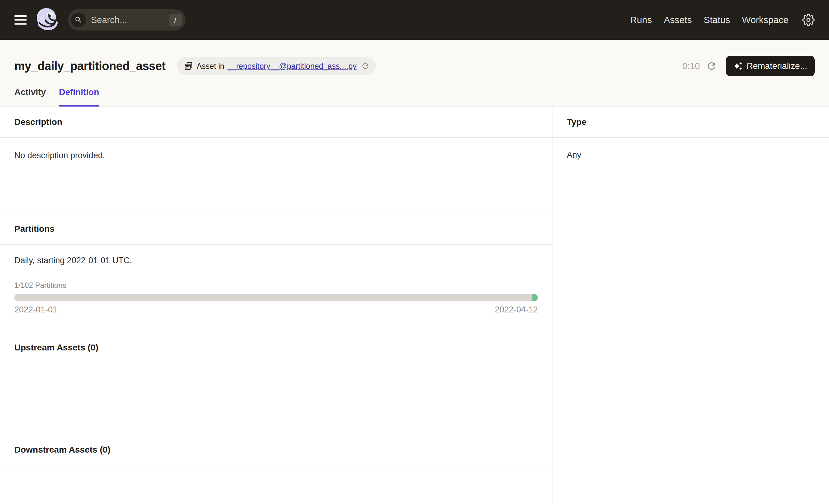 The width and height of the screenshot is (829, 504). What do you see at coordinates (414, 73) in the screenshot?
I see `asset-page-header: my_daily_partitioned_asset` at bounding box center [414, 73].